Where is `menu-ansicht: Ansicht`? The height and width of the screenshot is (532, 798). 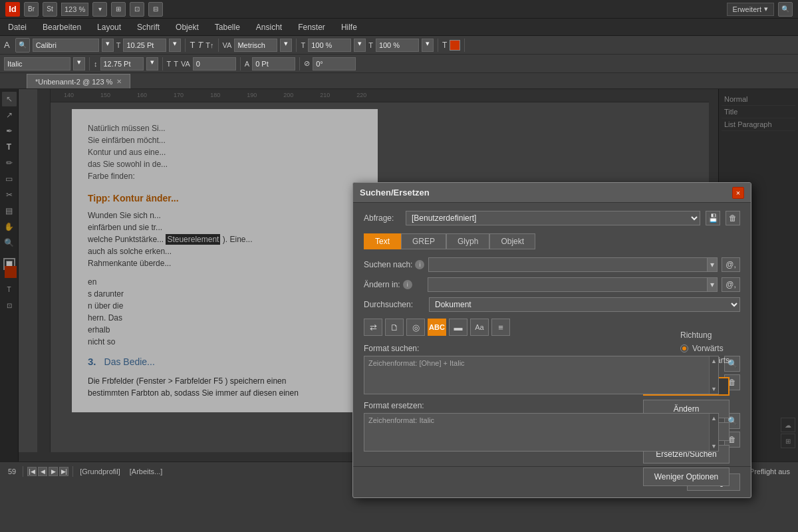 menu-ansicht: Ansicht is located at coordinates (269, 27).